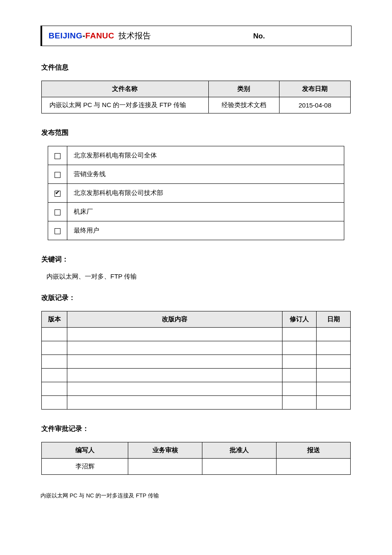  Describe the element at coordinates (205, 156) in the screenshot. I see `scope-label: 北京发那科机电有限公司全体` at that location.